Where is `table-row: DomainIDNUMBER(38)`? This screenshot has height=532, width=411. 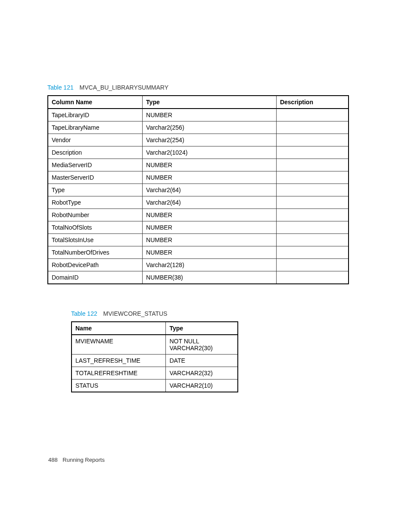
table-row: DomainIDNUMBER(38) is located at coordinates (198, 278).